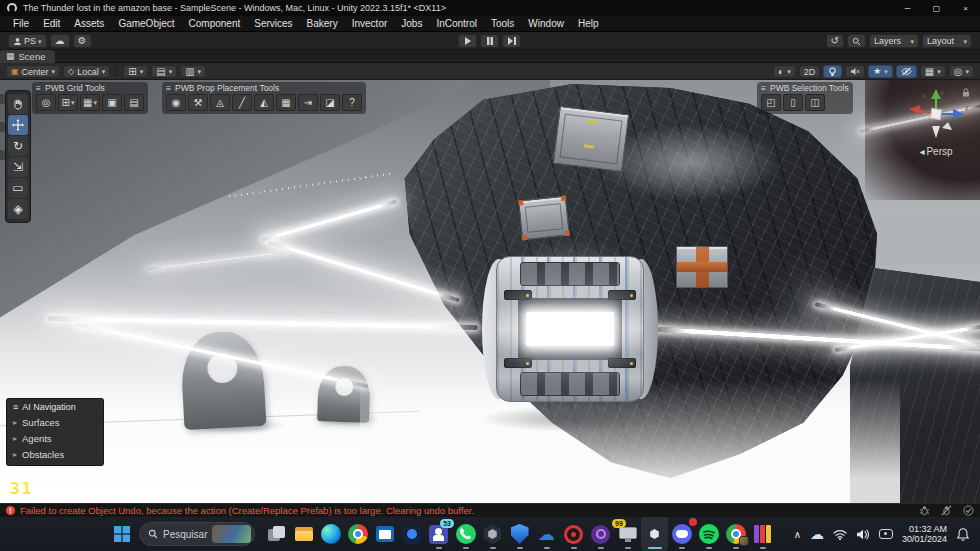 The image size is (980, 551). Describe the element at coordinates (492, 534) in the screenshot. I see `gameloop-button` at that location.